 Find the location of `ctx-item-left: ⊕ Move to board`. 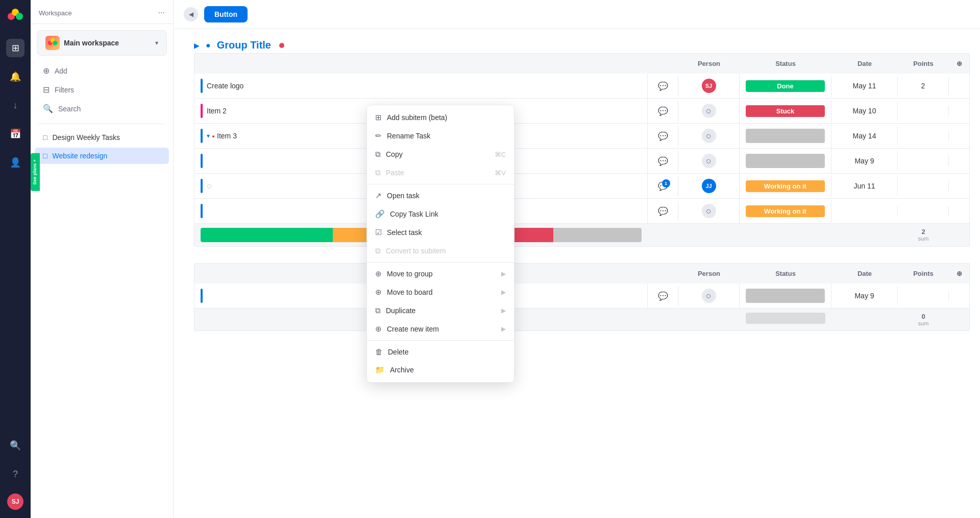

ctx-item-left: ⊕ Move to board is located at coordinates (404, 292).